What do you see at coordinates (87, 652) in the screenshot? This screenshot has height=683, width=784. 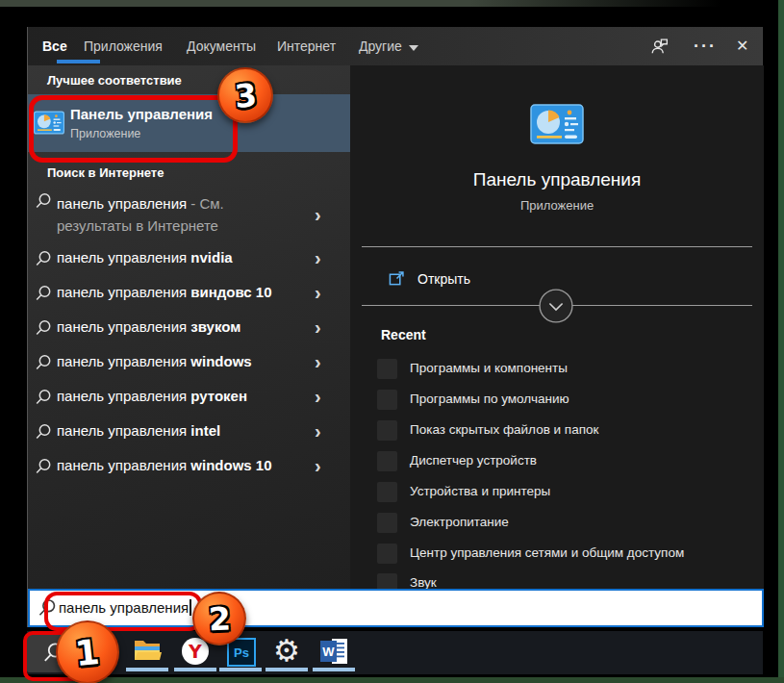 I see `annotation-number: 1` at bounding box center [87, 652].